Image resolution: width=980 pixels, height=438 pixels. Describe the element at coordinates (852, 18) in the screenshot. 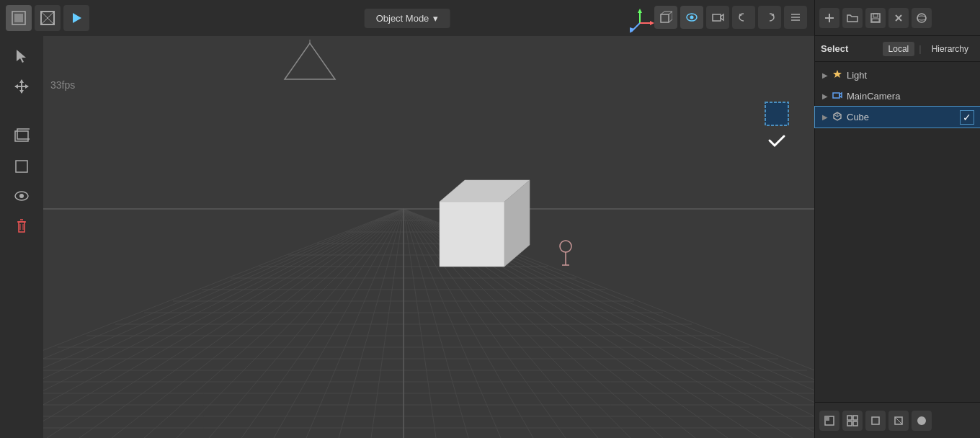

I see `rp-folder-btn` at that location.